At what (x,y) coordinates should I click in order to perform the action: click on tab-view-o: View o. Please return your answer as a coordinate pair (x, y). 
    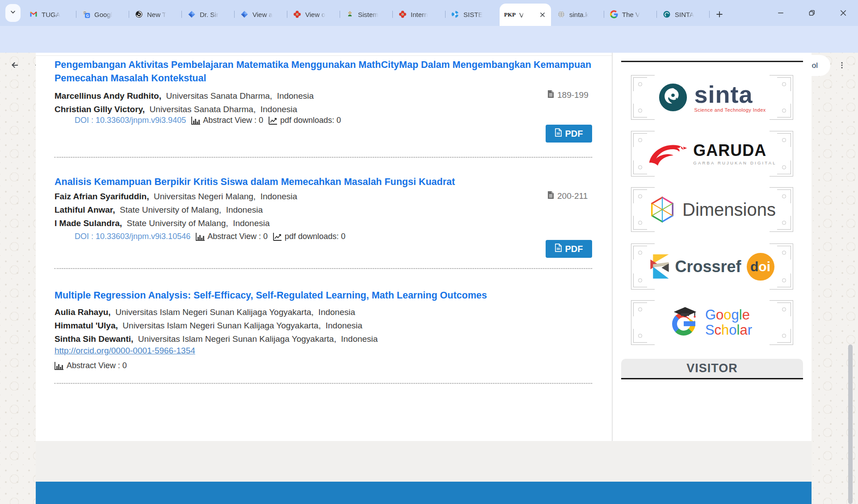
    Looking at the image, I should click on (314, 14).